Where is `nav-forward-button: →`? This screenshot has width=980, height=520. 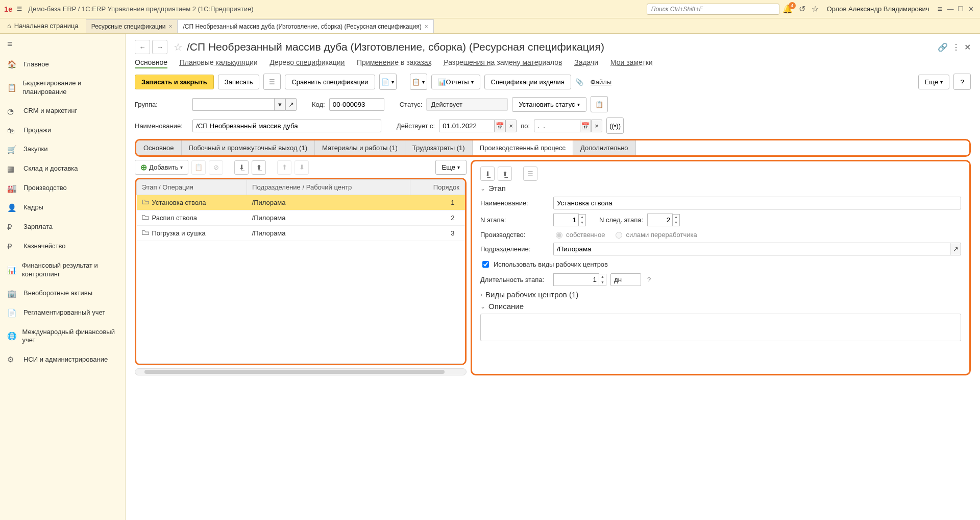 nav-forward-button: → is located at coordinates (160, 47).